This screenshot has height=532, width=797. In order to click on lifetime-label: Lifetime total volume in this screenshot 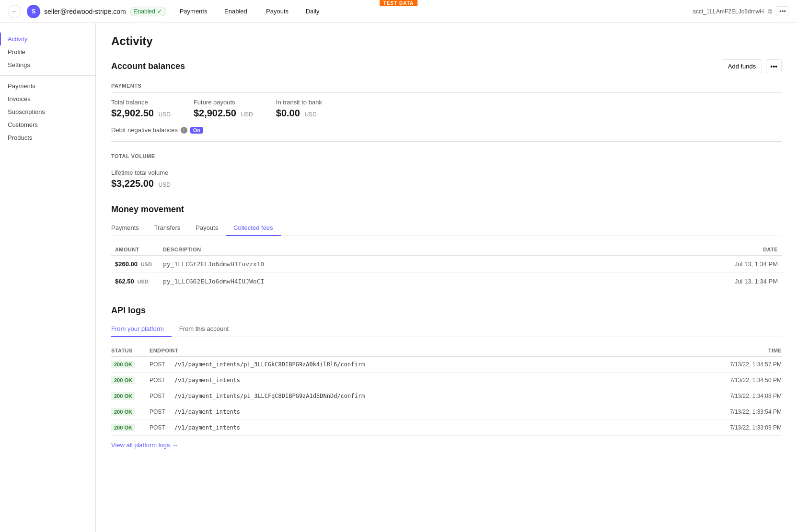, I will do `click(447, 172)`.